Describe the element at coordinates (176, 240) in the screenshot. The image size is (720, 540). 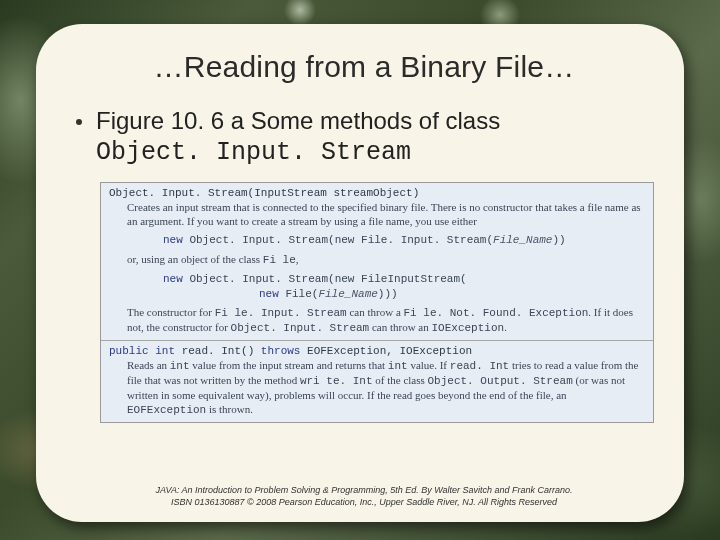
I see `kw-new: new` at that location.